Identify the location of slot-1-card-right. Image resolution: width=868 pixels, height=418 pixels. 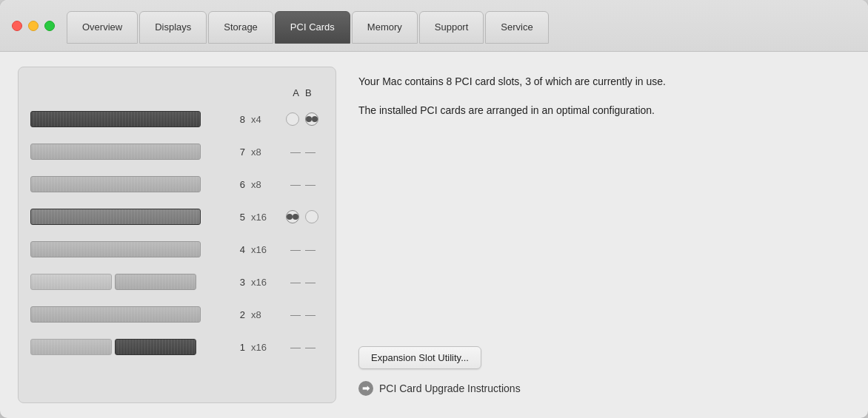
(156, 347).